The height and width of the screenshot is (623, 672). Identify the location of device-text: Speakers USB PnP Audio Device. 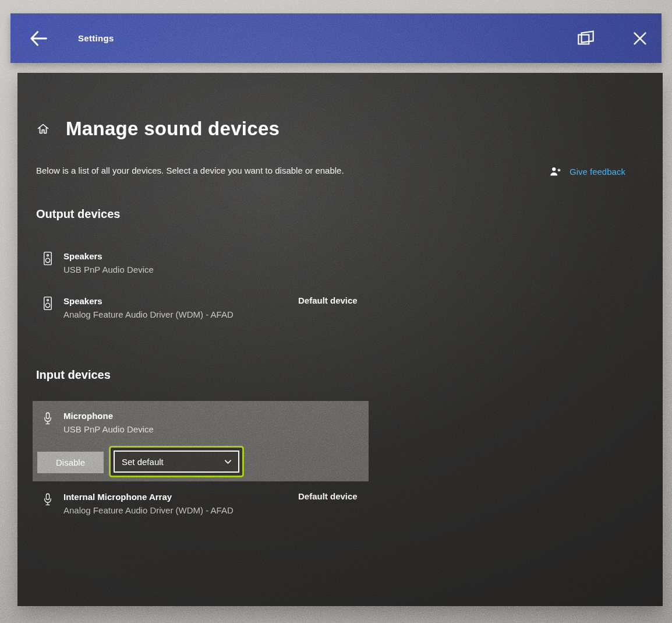
(108, 263).